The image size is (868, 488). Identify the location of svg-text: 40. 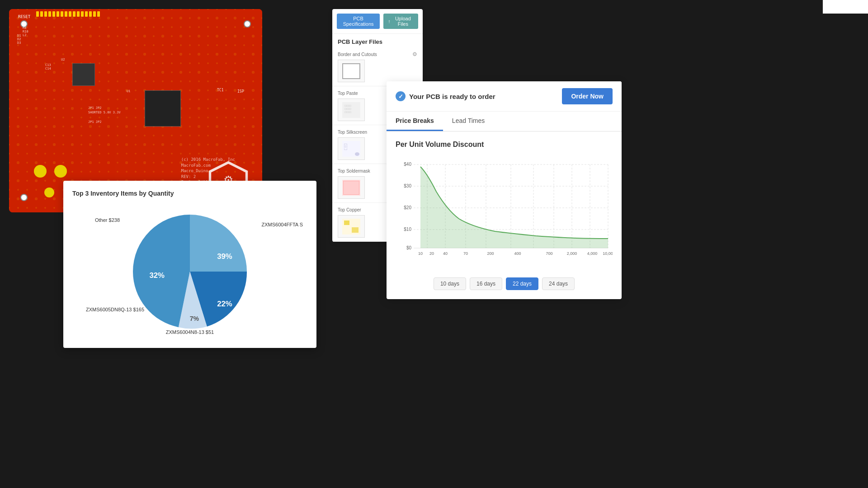
(445, 253).